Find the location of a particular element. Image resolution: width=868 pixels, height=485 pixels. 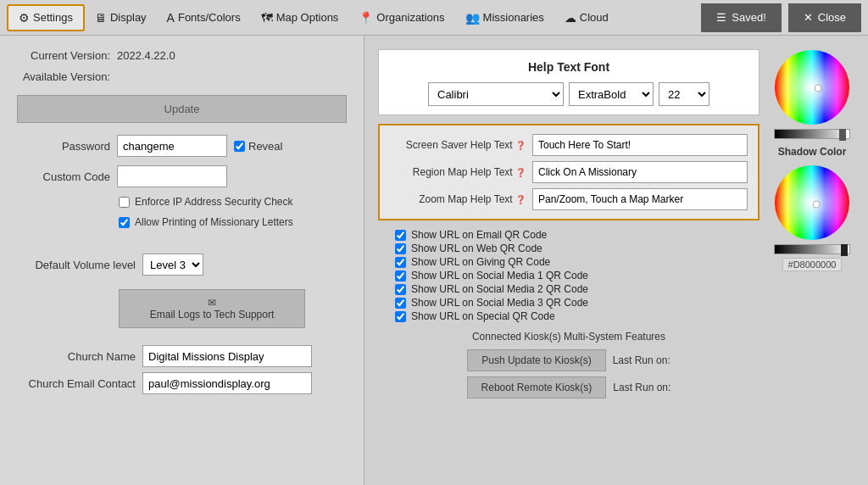

church-name-label: Church Name is located at coordinates (76, 356).